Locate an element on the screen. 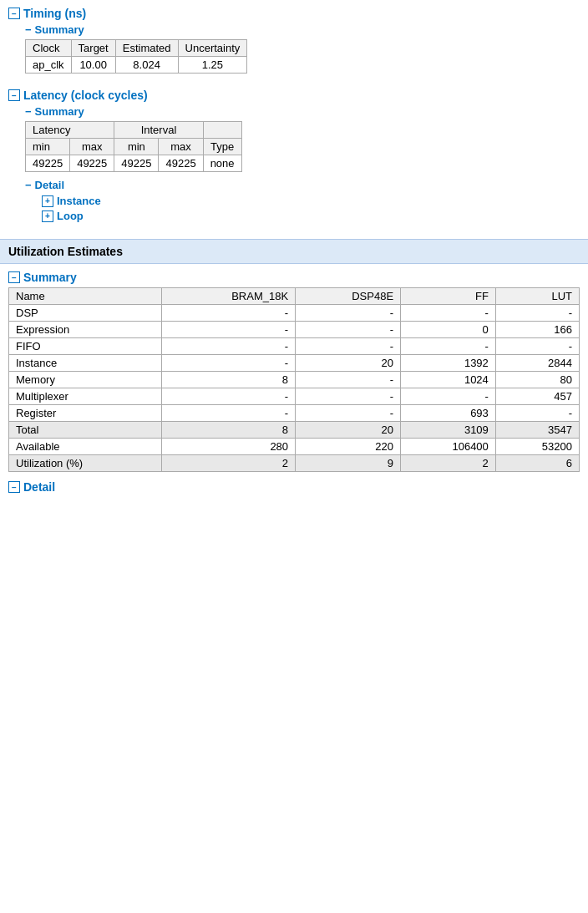 The width and height of the screenshot is (588, 913). timing-table: Clock Target Estimated Uncertainty ap_cl… is located at coordinates (136, 57).